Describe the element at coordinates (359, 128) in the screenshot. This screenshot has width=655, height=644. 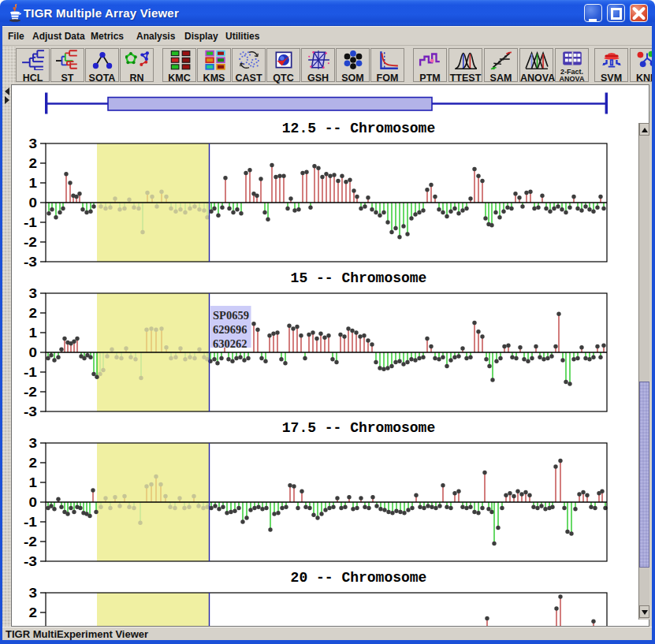
I see `svg-text: 12.5 -- Chromosome` at that location.